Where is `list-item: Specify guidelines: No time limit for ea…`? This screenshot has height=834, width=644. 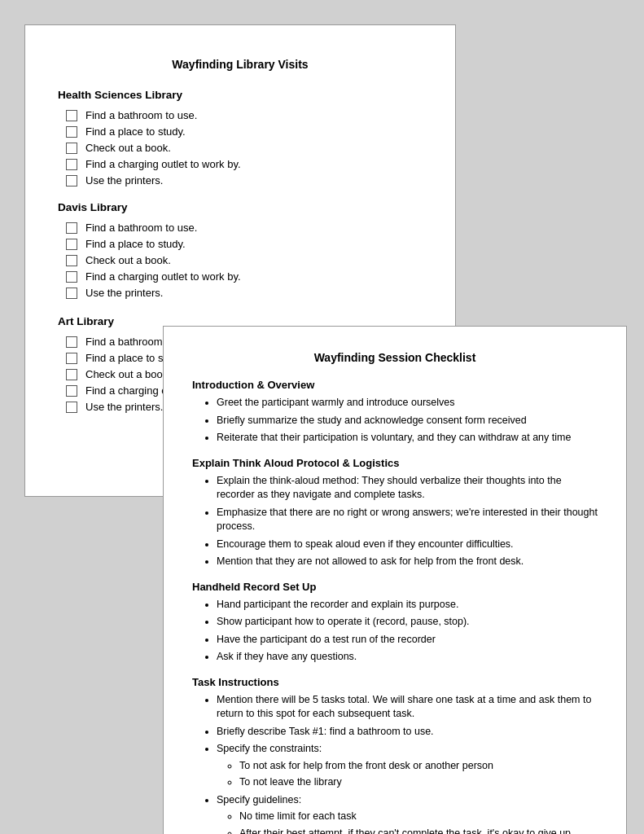
list-item: Specify guidelines: No time limit for ea… is located at coordinates (407, 814).